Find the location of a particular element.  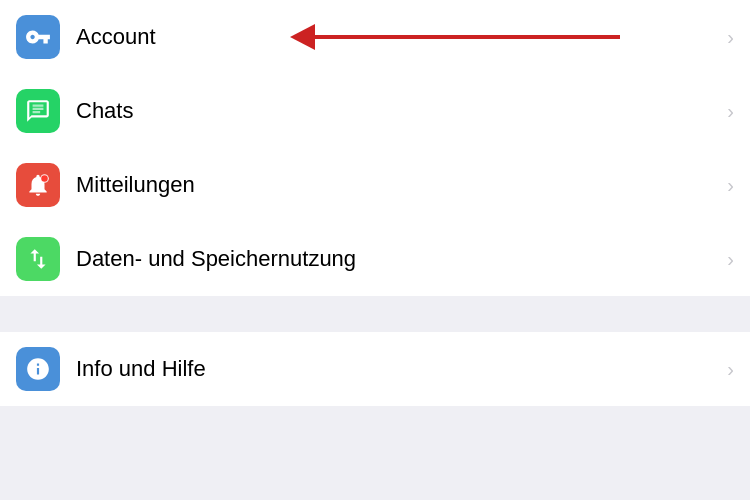

account-chevron: › is located at coordinates (730, 38).